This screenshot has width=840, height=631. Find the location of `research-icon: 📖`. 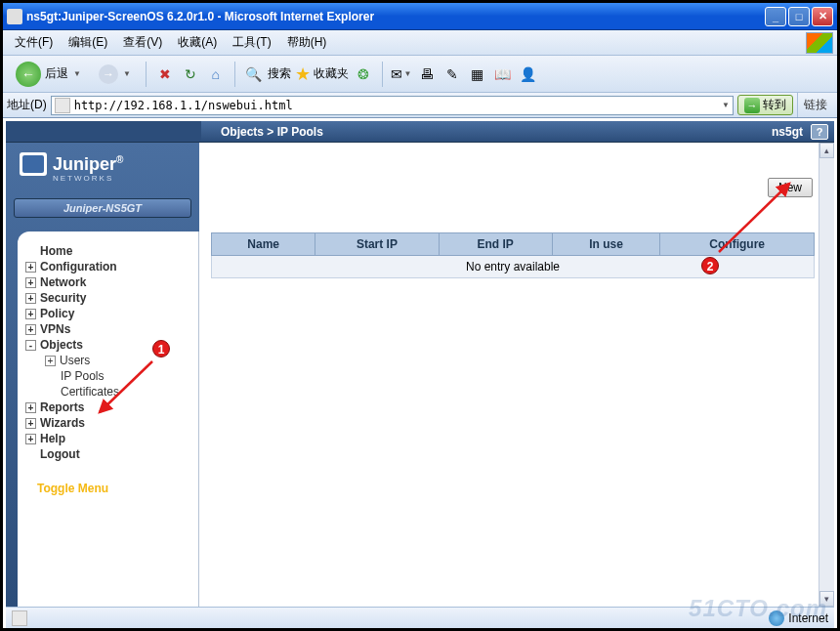

research-icon: 📖 is located at coordinates (503, 74).